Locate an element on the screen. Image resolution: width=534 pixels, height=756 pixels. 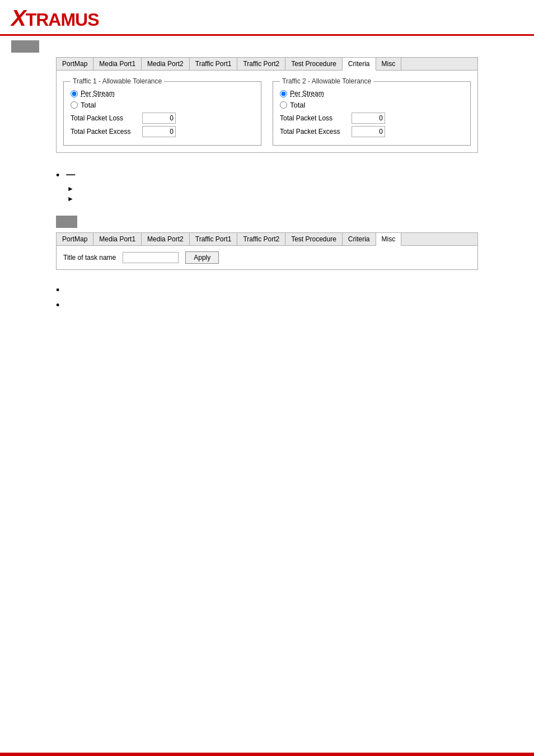
tab-criteria: Criteria is located at coordinates (359, 64).